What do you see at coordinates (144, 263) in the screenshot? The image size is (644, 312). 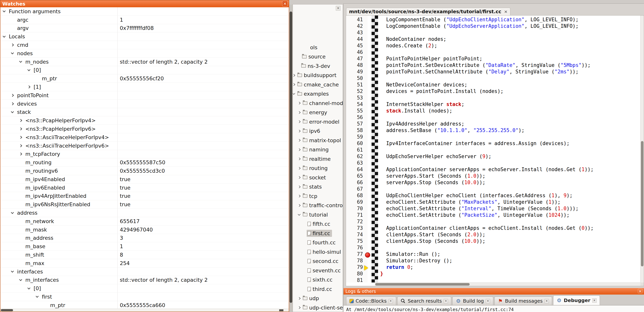 I see `watch-row: m_max254` at bounding box center [144, 263].